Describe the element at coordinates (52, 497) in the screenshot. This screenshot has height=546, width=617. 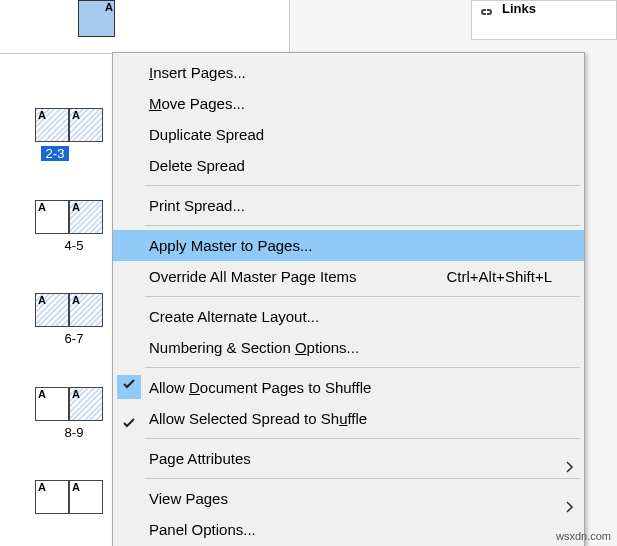
I see `page-left: A` at that location.